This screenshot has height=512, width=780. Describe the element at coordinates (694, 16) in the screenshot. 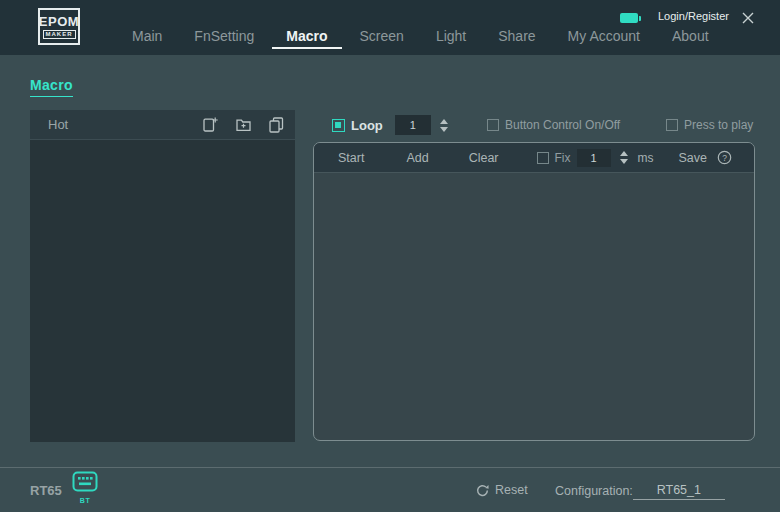

I see `login-register-link: Login/Register` at that location.